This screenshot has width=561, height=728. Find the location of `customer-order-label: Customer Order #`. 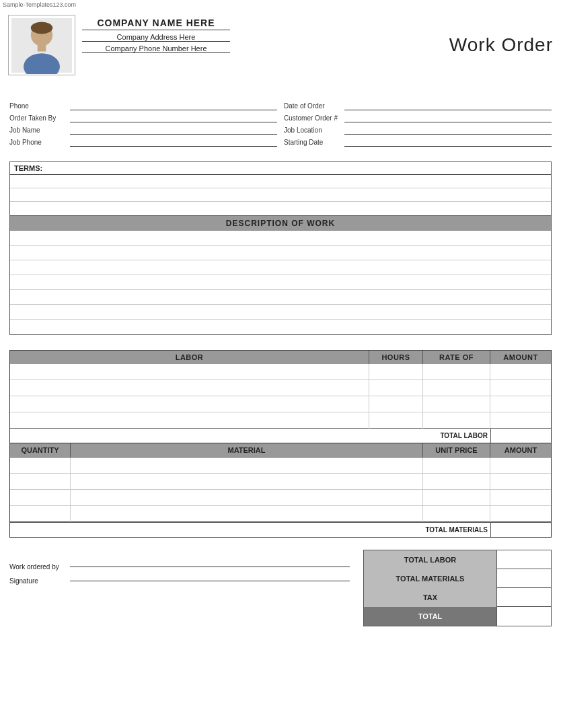

customer-order-label: Customer Order # is located at coordinates (314, 118).